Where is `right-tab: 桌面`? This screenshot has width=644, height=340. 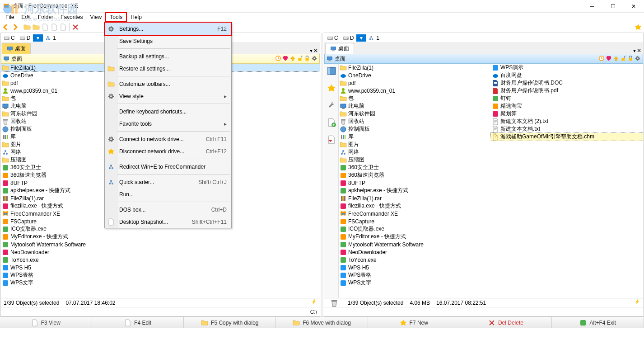 right-tab: 桌面 is located at coordinates (340, 48).